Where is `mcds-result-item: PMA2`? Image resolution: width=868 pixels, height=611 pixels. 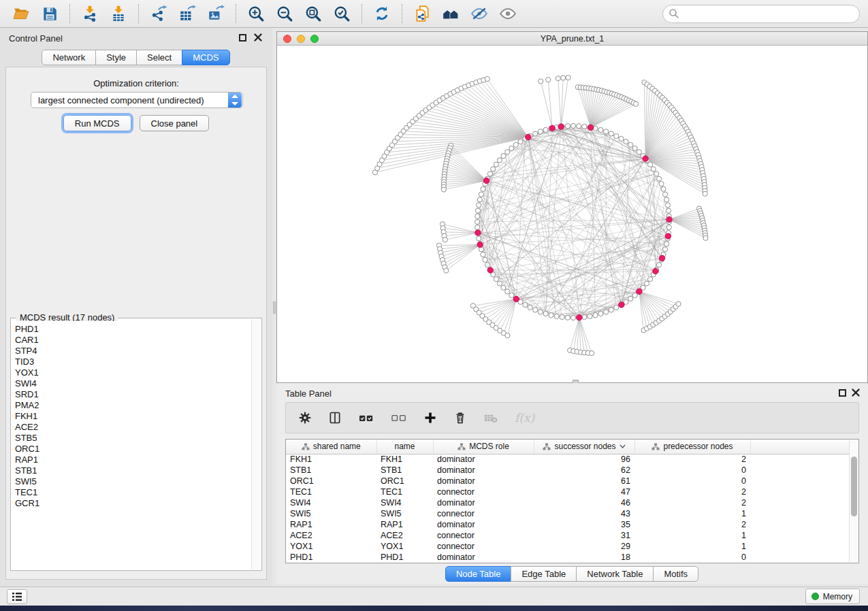
mcds-result-item: PMA2 is located at coordinates (133, 406).